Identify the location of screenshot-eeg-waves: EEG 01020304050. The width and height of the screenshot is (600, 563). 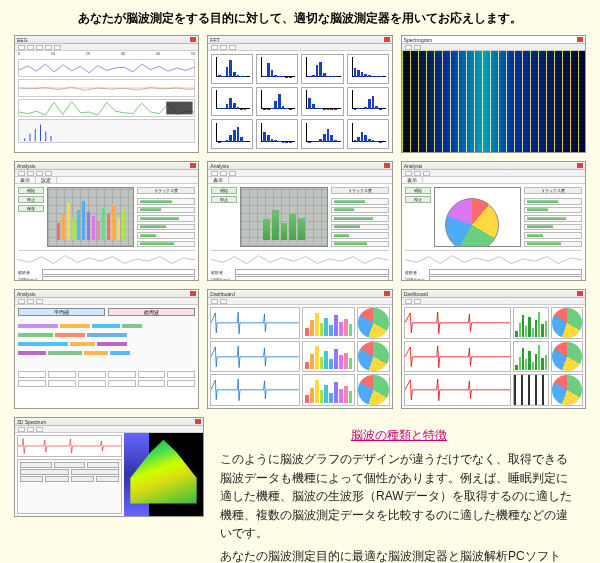
(106, 94).